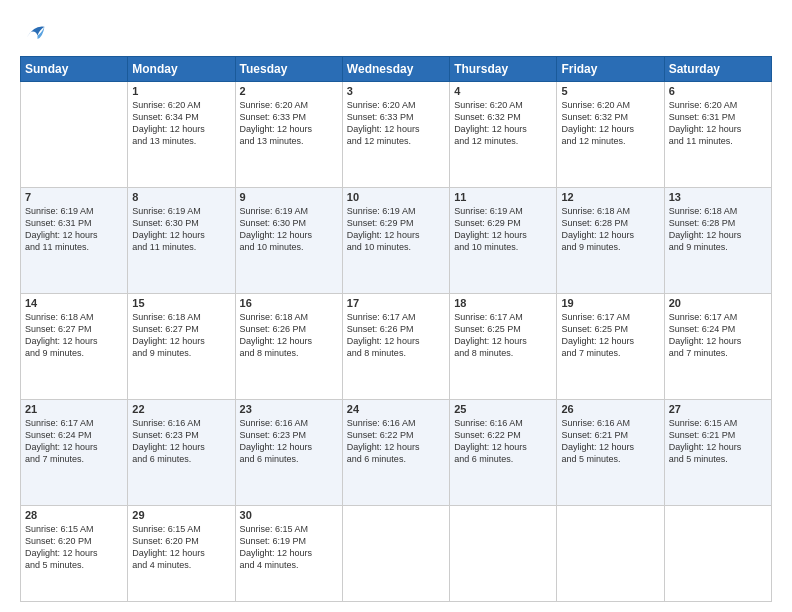 This screenshot has height=612, width=792. I want to click on day-number: 24, so click(396, 409).